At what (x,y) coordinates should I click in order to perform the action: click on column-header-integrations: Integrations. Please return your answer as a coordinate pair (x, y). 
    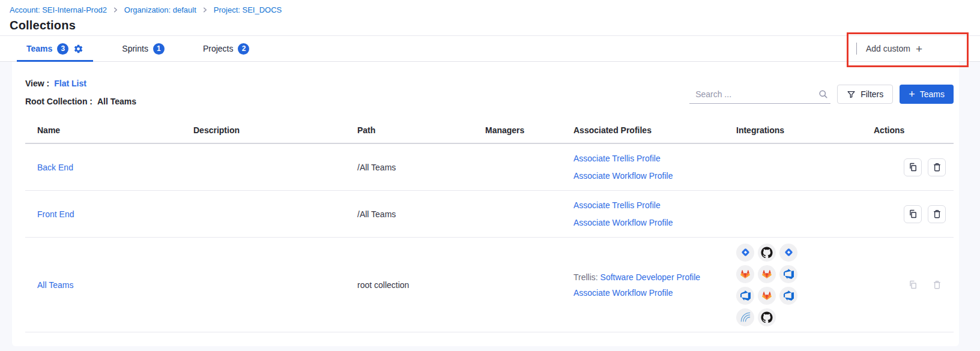
    Looking at the image, I should click on (793, 130).